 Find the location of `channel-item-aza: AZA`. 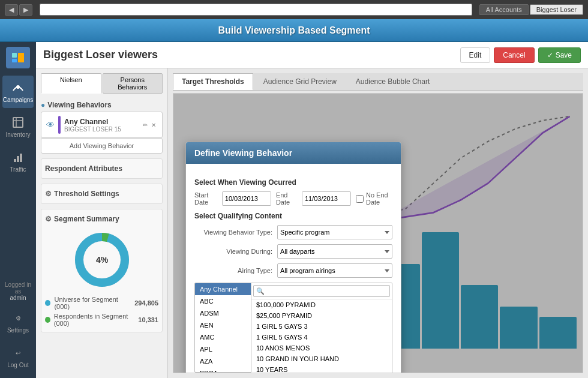

channel-item-aza: AZA is located at coordinates (223, 361).